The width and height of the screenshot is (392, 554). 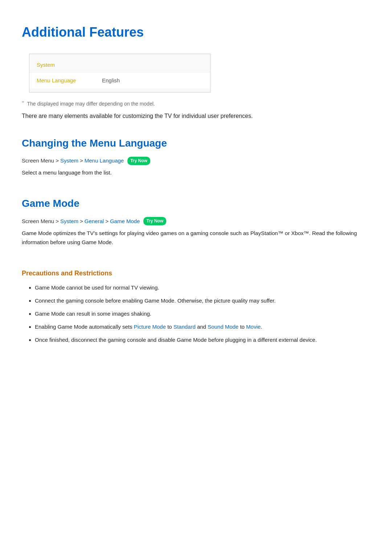 I want to click on precaution-item-4-mid1: to, so click(x=170, y=327).